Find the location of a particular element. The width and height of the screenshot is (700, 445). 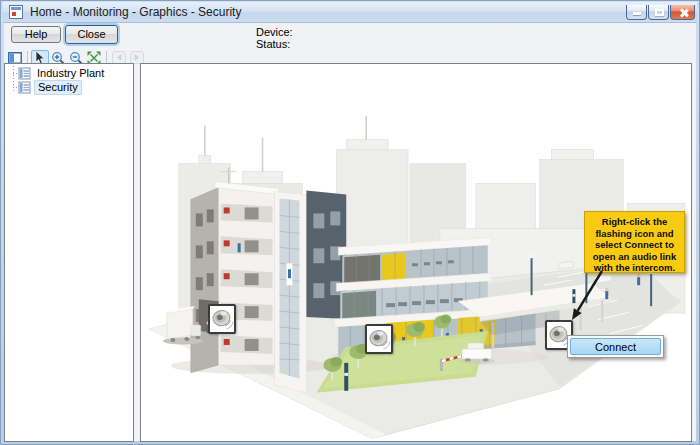

app-icon is located at coordinates (16, 12).